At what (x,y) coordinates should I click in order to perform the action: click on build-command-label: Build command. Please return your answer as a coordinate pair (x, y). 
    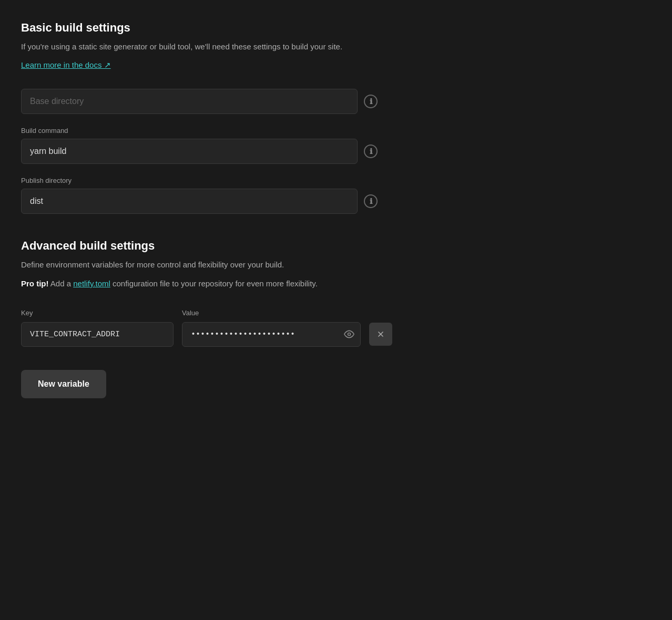
    Looking at the image, I should click on (336, 130).